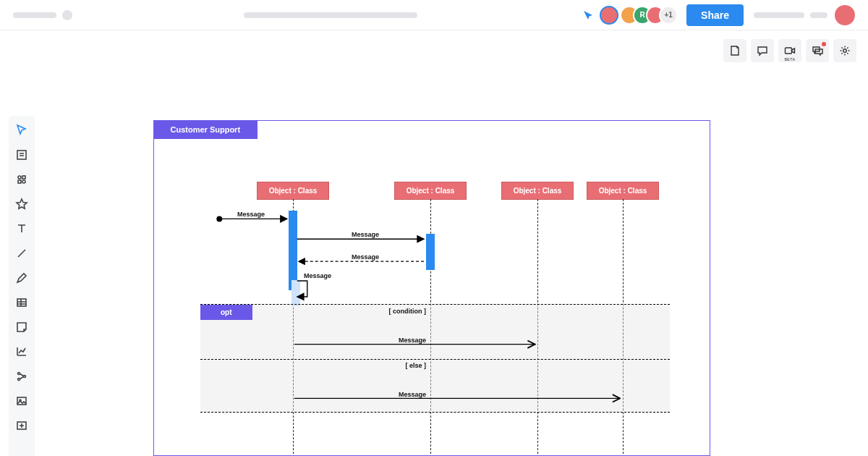 This screenshot has width=868, height=456. I want to click on logo-placeholder, so click(35, 15).